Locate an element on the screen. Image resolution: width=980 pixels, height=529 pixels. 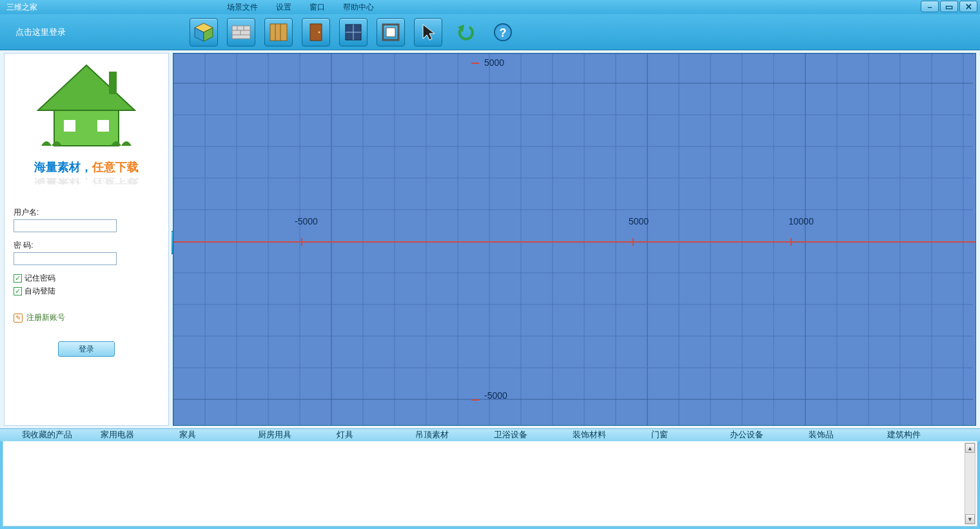
header: 点击这里登录 is located at coordinates (490, 32).